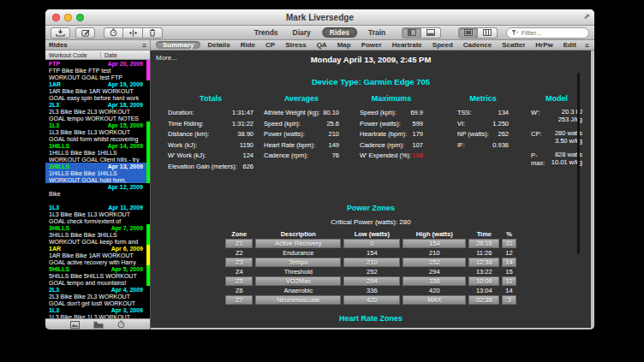 Image resolution: width=644 pixels, height=362 pixels. What do you see at coordinates (587, 16) in the screenshot?
I see `resize-icon: ⬈` at bounding box center [587, 16].